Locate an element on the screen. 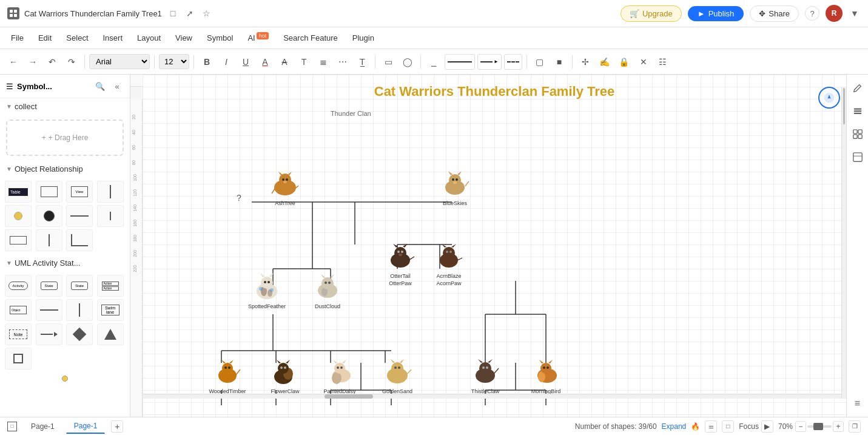 The image size is (868, 435). uml-symbol-8: Swim lane is located at coordinates (110, 310).